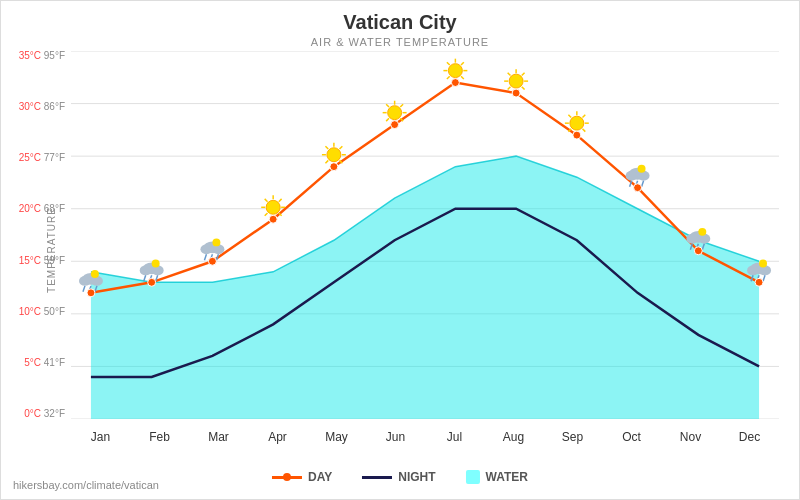  What do you see at coordinates (396, 437) in the screenshot?
I see `x-axis-label: Jun` at bounding box center [396, 437].